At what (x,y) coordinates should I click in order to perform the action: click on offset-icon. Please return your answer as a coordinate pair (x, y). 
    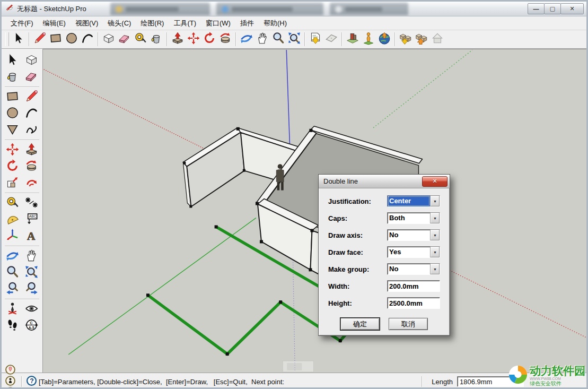
    Looking at the image, I should click on (32, 184).